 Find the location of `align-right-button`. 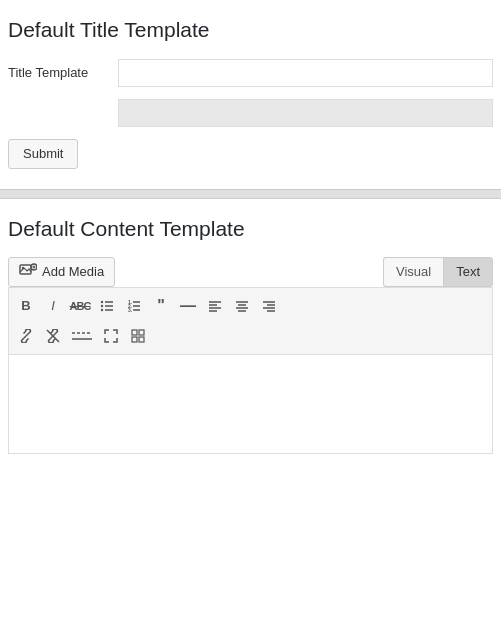

align-right-button is located at coordinates (269, 306).